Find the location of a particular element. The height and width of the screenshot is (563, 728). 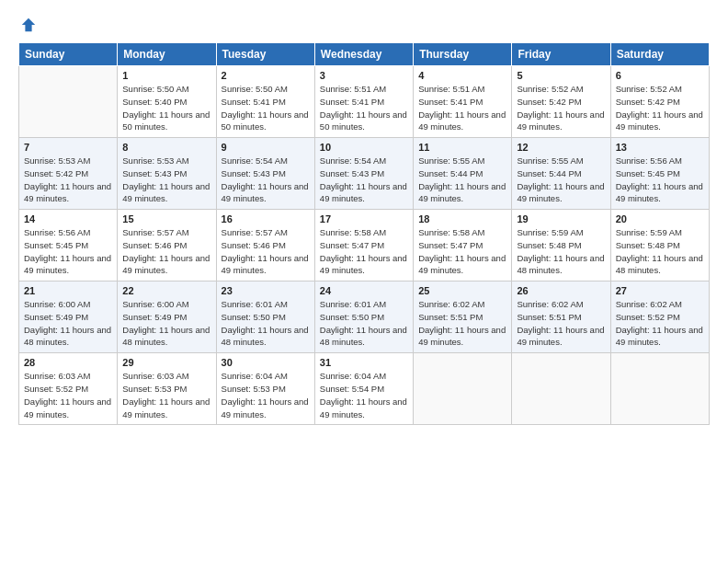

day-info: Sunrise: 6:02 AM Sunset: 5:52 PM Dayligh… is located at coordinates (660, 324).